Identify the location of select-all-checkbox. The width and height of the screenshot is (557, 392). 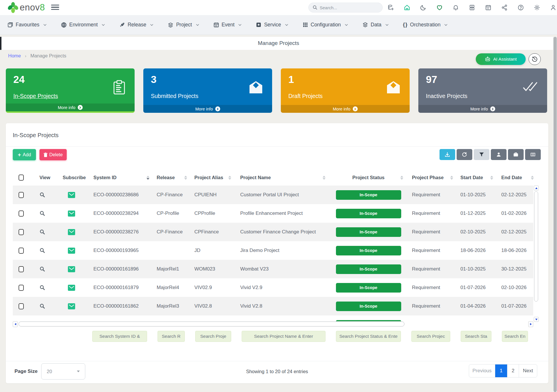
(21, 177).